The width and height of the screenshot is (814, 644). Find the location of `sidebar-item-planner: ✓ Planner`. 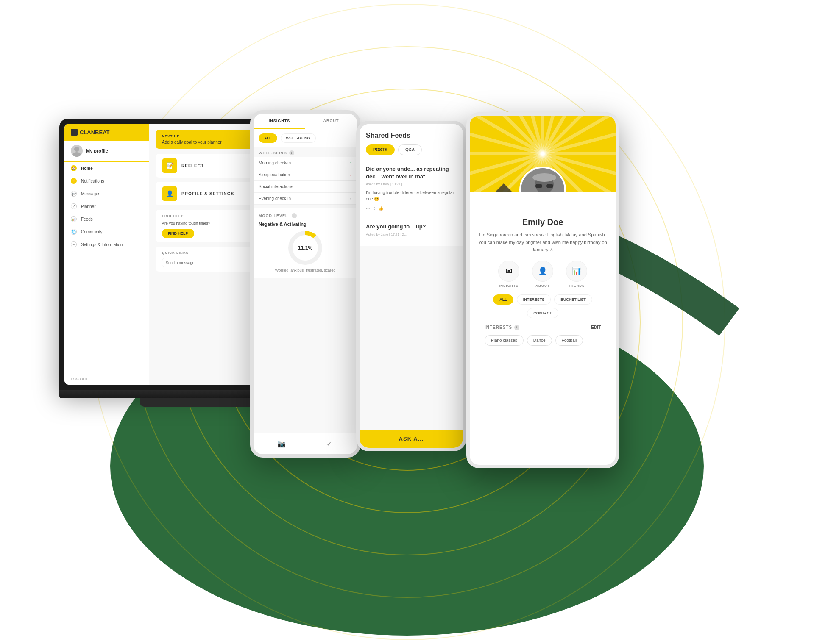

sidebar-item-planner: ✓ Planner is located at coordinates (107, 206).